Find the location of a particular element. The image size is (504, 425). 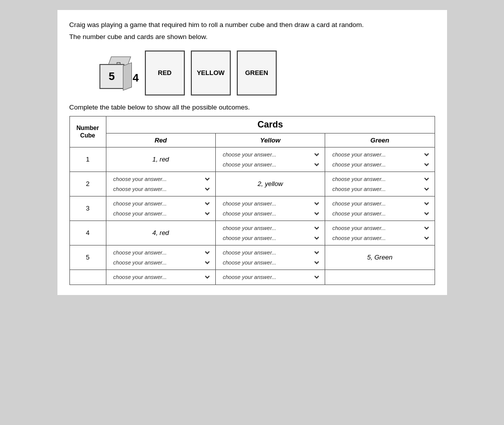

sub-header-yellow: Yellow is located at coordinates (270, 140).